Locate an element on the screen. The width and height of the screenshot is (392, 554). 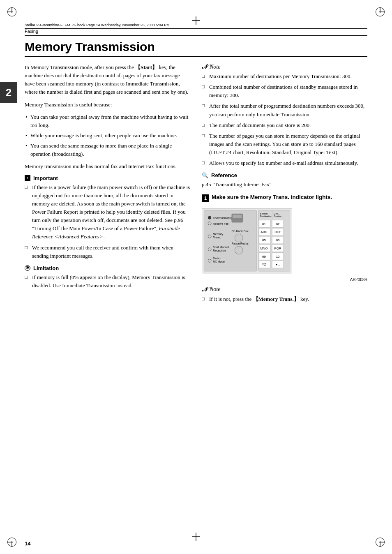
important-item-1: If there is a power failure (the main po… is located at coordinates (108, 212).